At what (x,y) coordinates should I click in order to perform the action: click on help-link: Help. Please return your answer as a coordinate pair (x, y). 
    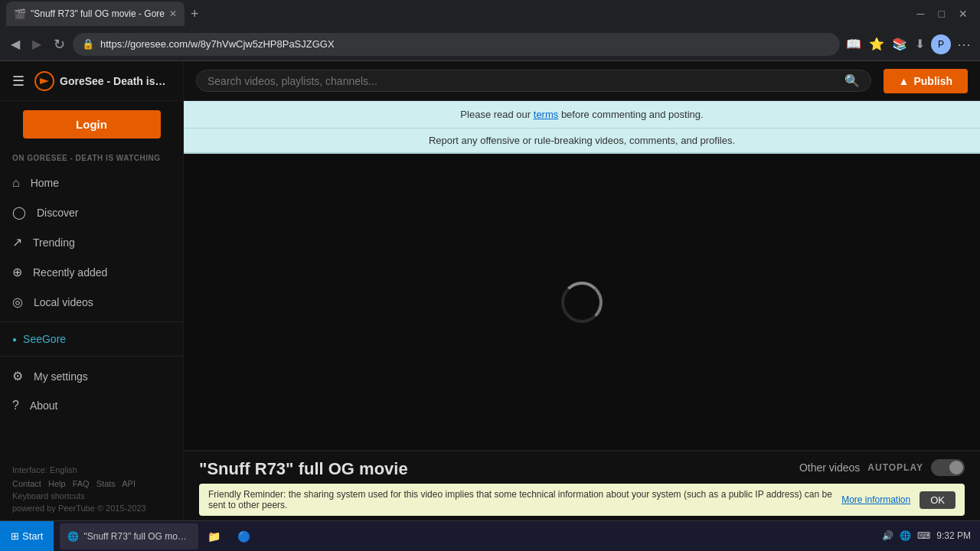
    Looking at the image, I should click on (57, 484).